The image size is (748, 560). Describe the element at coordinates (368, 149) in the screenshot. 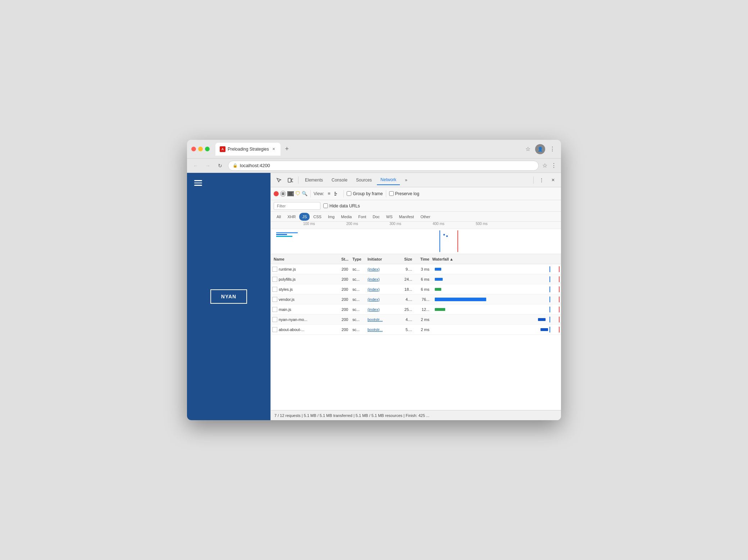

I see `tab-bar: A Preloading Strategies ✕ +` at that location.